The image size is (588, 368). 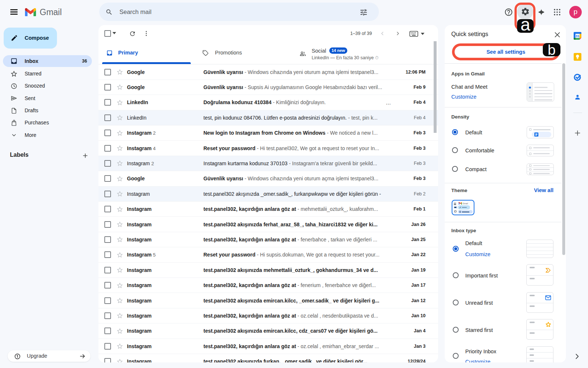 What do you see at coordinates (578, 36) in the screenshot?
I see `svg-text: 31` at bounding box center [578, 36].